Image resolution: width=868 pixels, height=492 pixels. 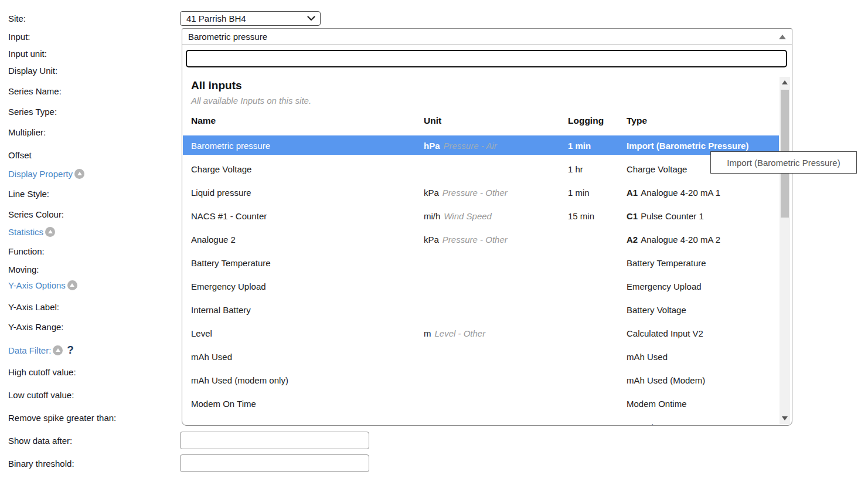 What do you see at coordinates (62, 418) in the screenshot?
I see `label-remove-spike: Remove spike greater than:` at bounding box center [62, 418].